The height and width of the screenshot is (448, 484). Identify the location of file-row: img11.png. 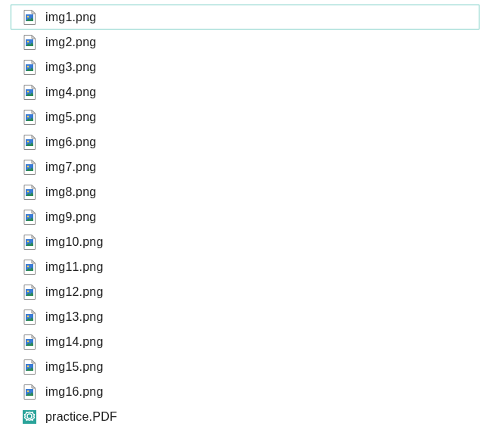
(247, 266).